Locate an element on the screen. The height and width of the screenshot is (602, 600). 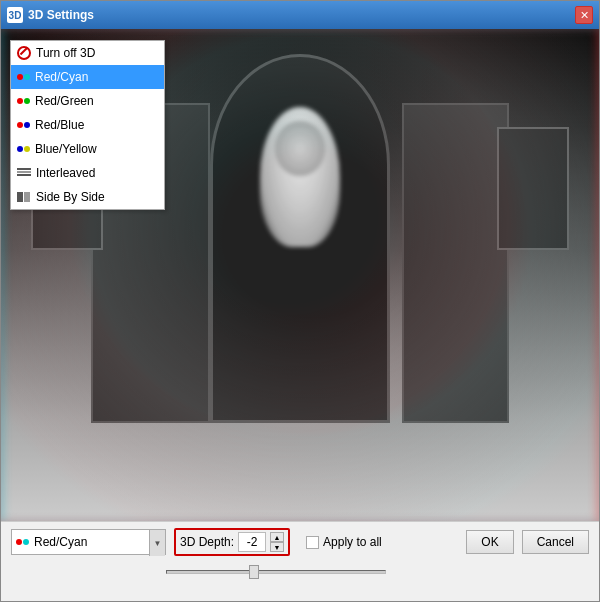
depth-group: 3D Depth: -2 ▲ ▼ is located at coordinates (232, 542).